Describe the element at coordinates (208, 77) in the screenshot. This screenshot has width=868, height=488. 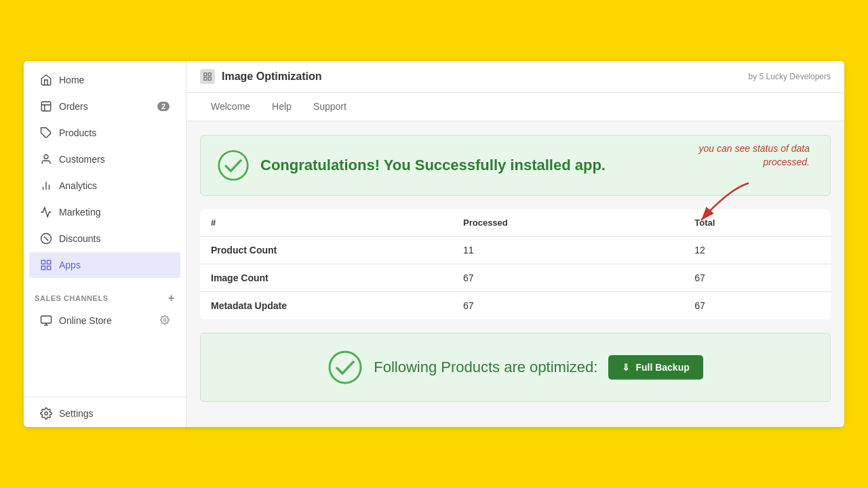
I see `app-header-icon` at that location.